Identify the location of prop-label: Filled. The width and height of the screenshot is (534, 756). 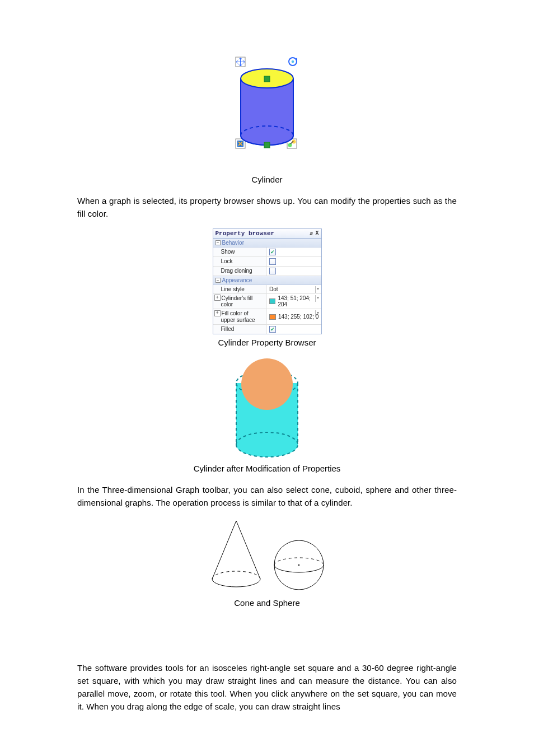
(241, 329).